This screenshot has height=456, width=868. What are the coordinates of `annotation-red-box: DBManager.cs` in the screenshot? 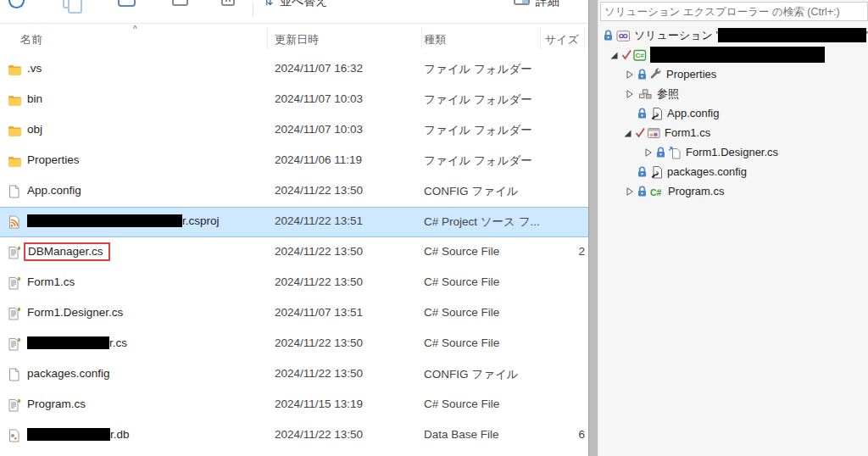 It's located at (67, 252).